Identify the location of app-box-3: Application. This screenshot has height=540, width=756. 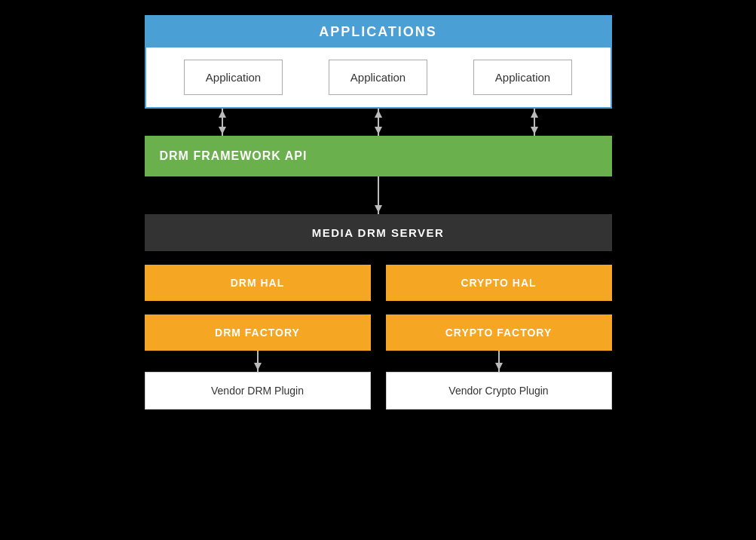
(523, 77).